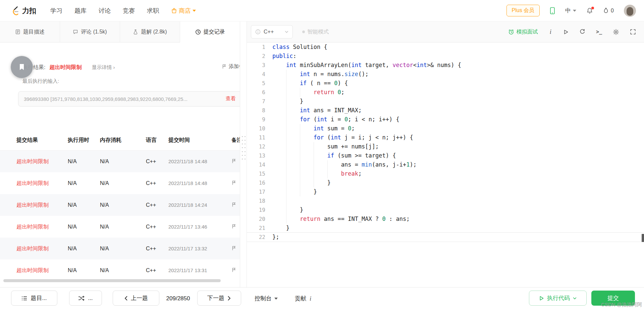 This screenshot has height=309, width=644. I want to click on add-note-link: 添加备注, so click(231, 66).